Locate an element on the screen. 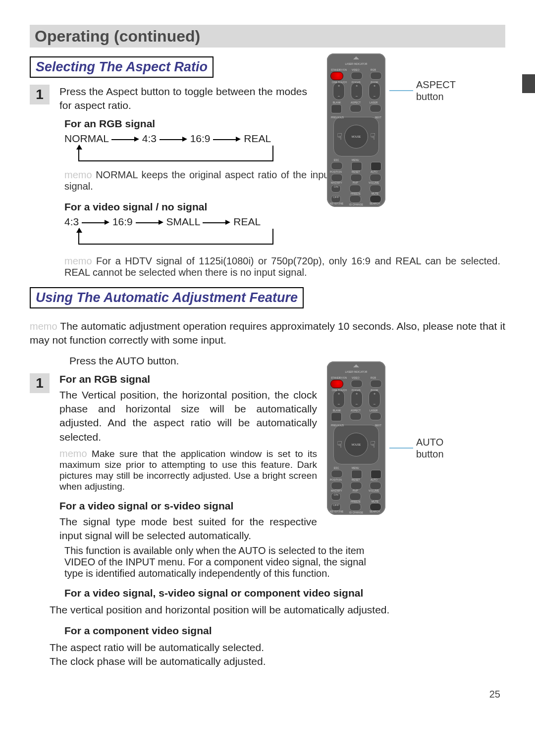 The image size is (535, 756). section2-heading: Using The Automatic Adjustment Feature is located at coordinates (166, 298).